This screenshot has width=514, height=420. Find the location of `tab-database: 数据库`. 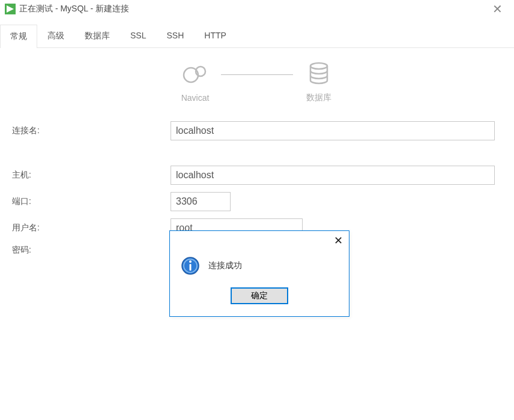

tab-database: 数据库 is located at coordinates (97, 36).